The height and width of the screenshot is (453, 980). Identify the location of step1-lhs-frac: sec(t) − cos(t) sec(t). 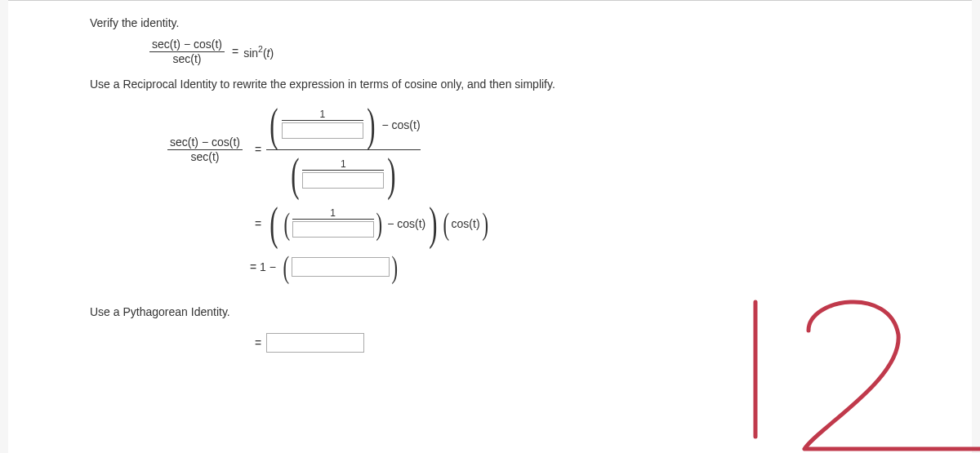
(205, 150).